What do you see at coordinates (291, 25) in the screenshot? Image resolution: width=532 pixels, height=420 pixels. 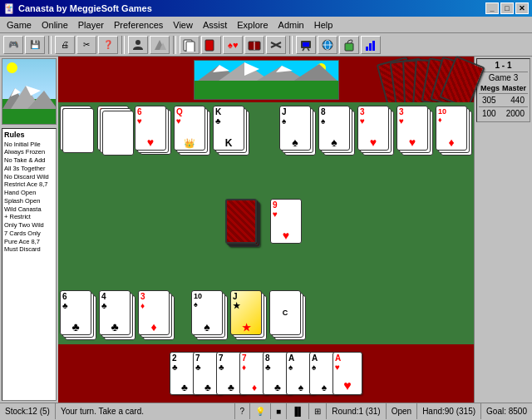 I see `menu-admin: Admin` at bounding box center [291, 25].